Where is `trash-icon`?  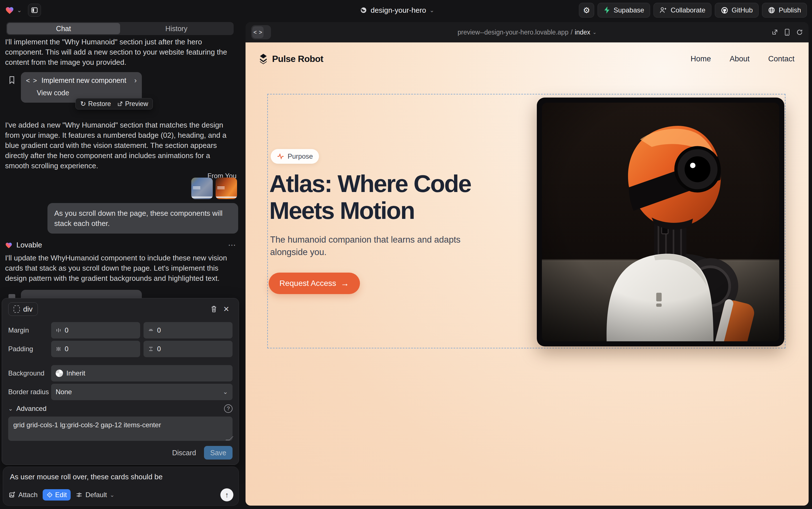
trash-icon is located at coordinates (214, 309).